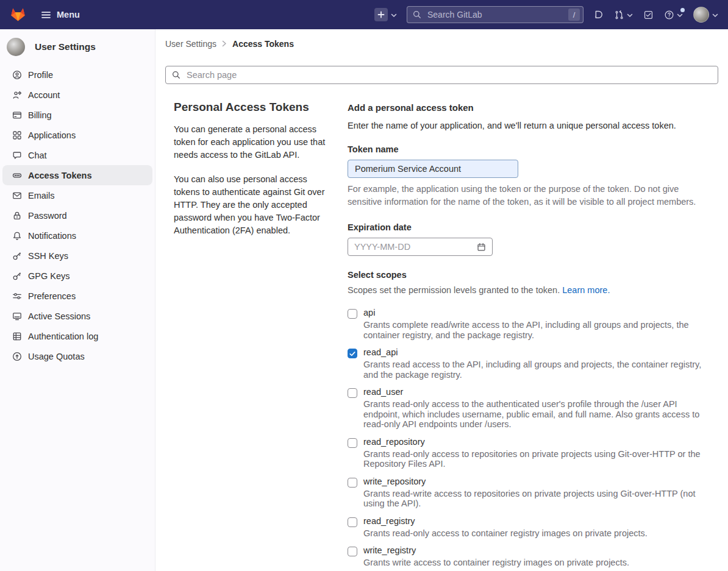 The height and width of the screenshot is (571, 728). Describe the element at coordinates (382, 247) in the screenshot. I see `date-placeholder: YYYY-MM-DD` at that location.